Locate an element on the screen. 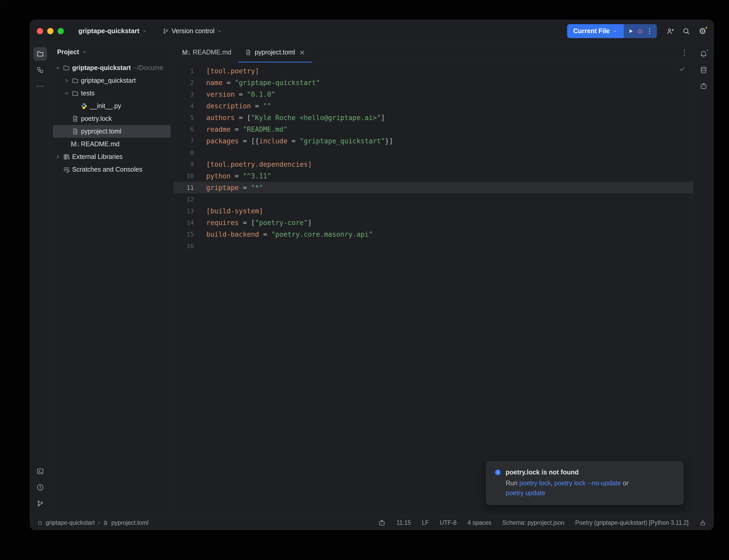 This screenshot has width=729, height=560. run-config-label: Current File is located at coordinates (592, 31).